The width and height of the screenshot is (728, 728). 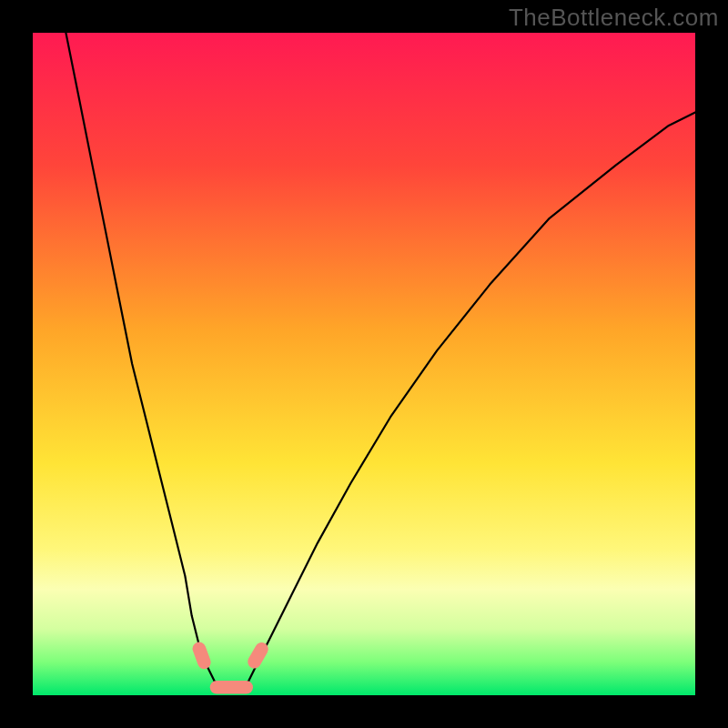 What do you see at coordinates (613, 18) in the screenshot?
I see `watermark-text: TheBottleneck.com` at bounding box center [613, 18].